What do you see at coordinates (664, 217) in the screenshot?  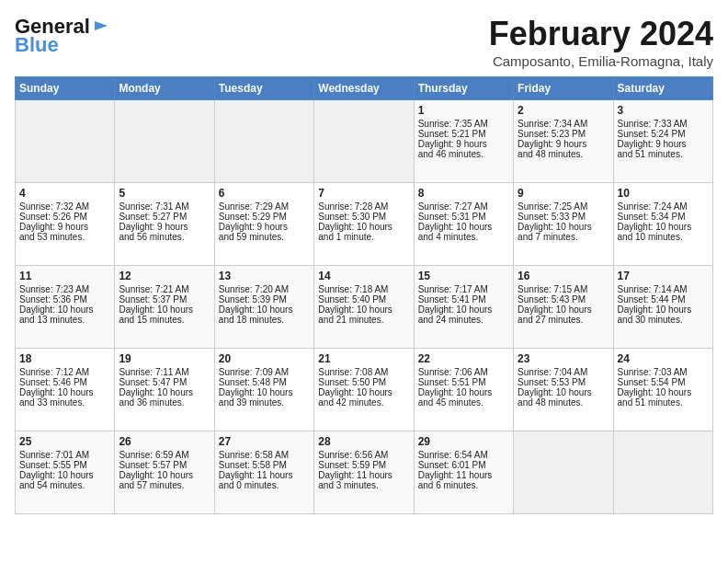 I see `cell-info: Sunset: 5:34 PM` at bounding box center [664, 217].